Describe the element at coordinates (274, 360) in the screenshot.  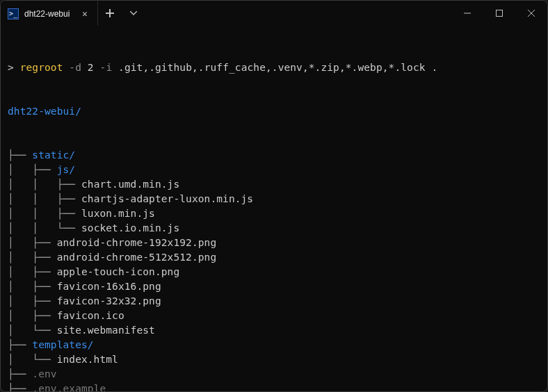
I see `tree-row: │ └── index.html` at that location.